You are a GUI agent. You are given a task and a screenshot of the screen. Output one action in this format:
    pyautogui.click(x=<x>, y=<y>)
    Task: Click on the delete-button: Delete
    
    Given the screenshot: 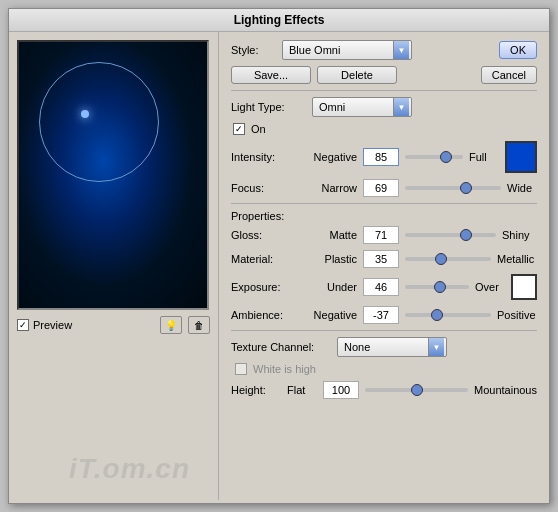 What is the action you would take?
    pyautogui.click(x=357, y=75)
    